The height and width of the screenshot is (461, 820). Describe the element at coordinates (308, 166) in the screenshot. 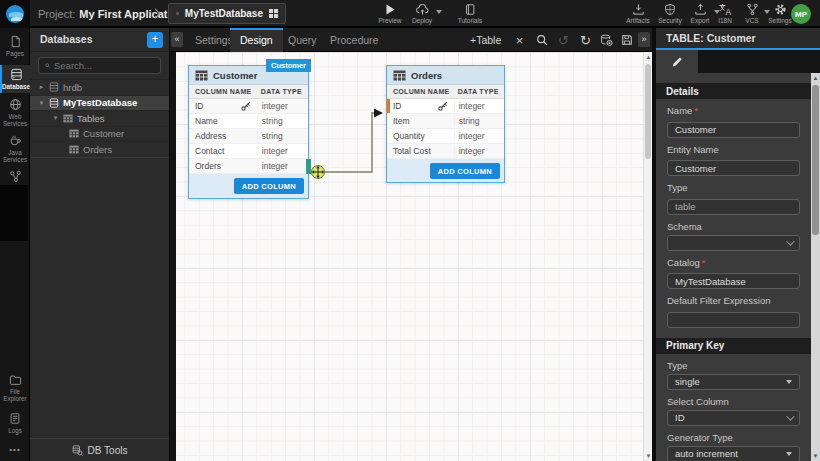

I see `relation-drag-handle` at that location.